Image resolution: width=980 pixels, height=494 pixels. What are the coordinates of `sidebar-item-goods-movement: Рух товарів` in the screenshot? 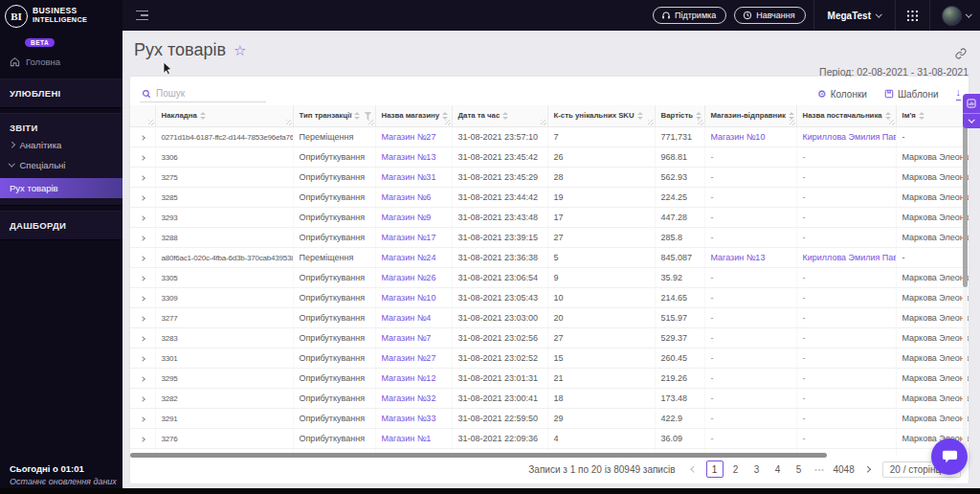 It's located at (61, 188).